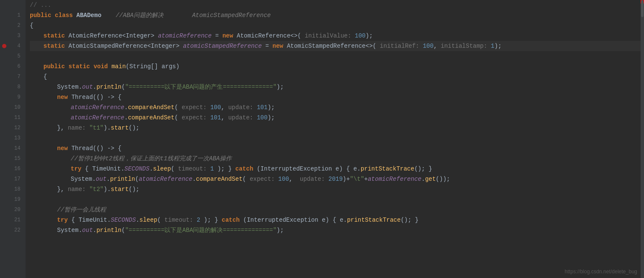  What do you see at coordinates (335, 220) in the screenshot?
I see `code-line: try { TimeUnit.SECONDS.sleep( timeout: 2…` at bounding box center [335, 220].